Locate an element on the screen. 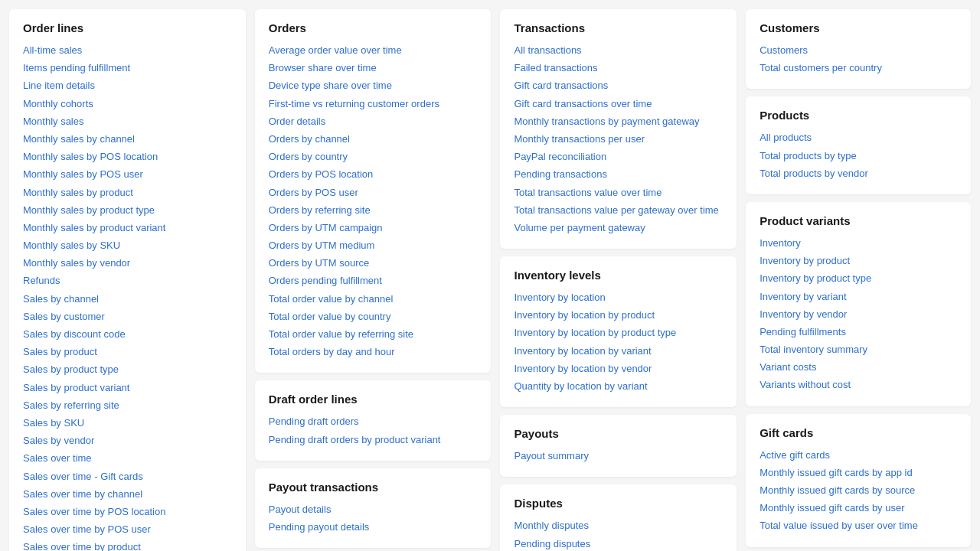 The height and width of the screenshot is (551, 980). card-gift-cards: Gift cardsActive gift cardsMonthly issue… is located at coordinates (858, 481).